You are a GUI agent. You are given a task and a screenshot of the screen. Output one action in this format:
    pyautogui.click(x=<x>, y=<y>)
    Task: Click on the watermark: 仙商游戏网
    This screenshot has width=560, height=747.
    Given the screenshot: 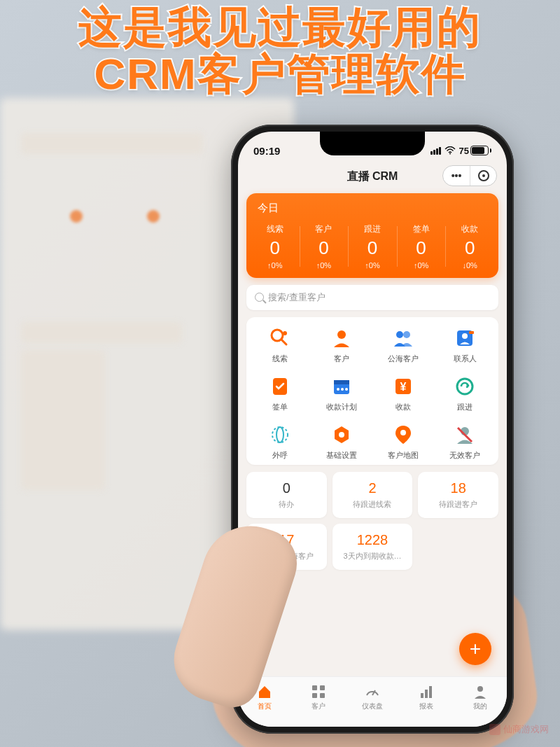 What is the action you would take?
    pyautogui.click(x=519, y=729)
    